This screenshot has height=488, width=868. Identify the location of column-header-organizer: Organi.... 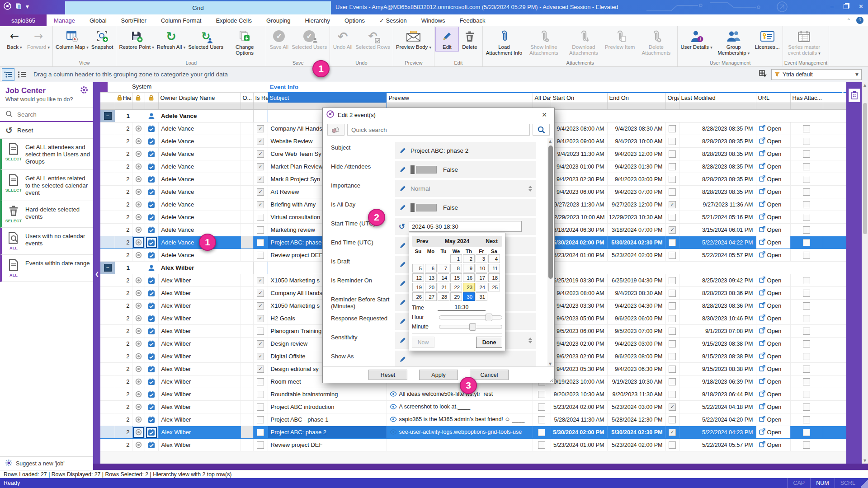
(672, 98).